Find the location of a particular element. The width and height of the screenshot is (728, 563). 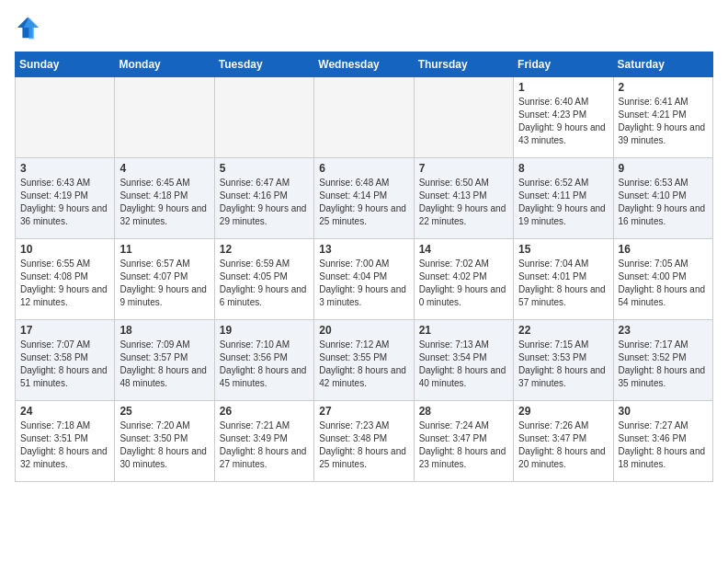

day-number: 2 is located at coordinates (664, 87).